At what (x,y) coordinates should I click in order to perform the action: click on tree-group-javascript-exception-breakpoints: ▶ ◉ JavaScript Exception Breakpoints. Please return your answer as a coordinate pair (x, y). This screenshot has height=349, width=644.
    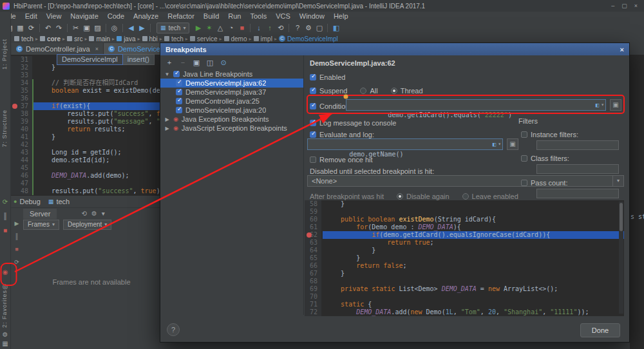
    Looking at the image, I should click on (232, 128).